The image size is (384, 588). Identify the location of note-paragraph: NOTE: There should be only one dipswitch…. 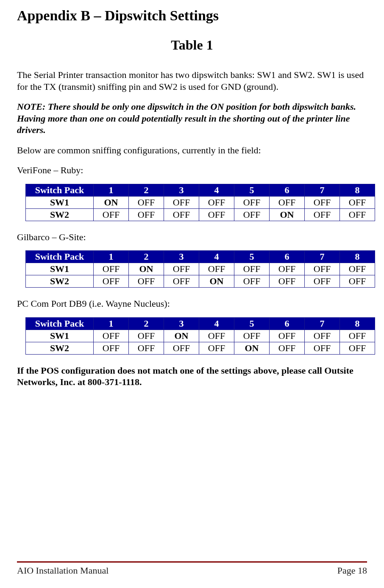
(192, 119).